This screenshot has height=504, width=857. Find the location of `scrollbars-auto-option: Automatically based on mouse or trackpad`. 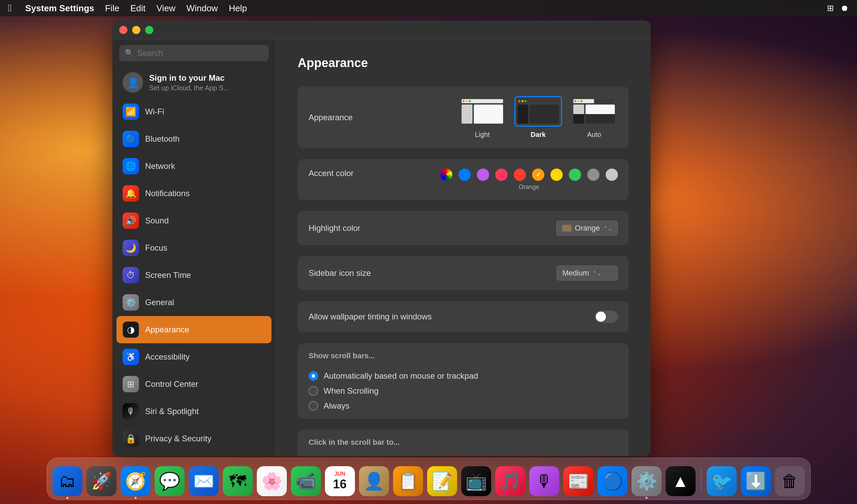

scrollbars-auto-option: Automatically based on mouse or trackpad is located at coordinates (463, 376).